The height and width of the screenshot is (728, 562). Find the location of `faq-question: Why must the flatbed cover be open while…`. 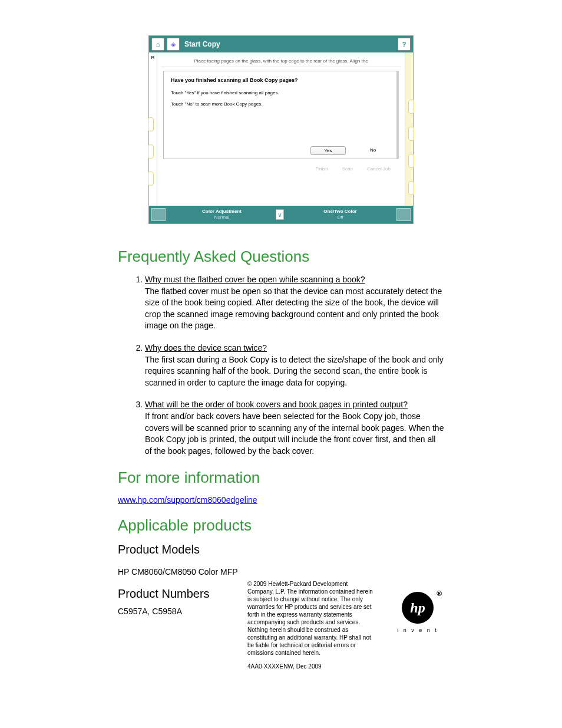

faq-question: Why must the flatbed cover be open while… is located at coordinates (255, 279).